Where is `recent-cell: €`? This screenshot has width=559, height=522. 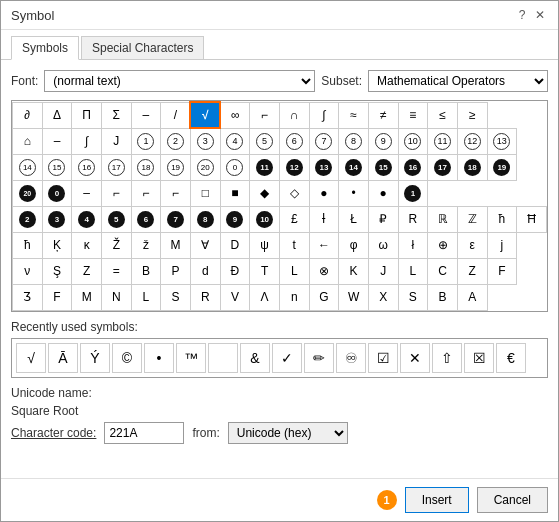
recent-cell: € is located at coordinates (511, 358).